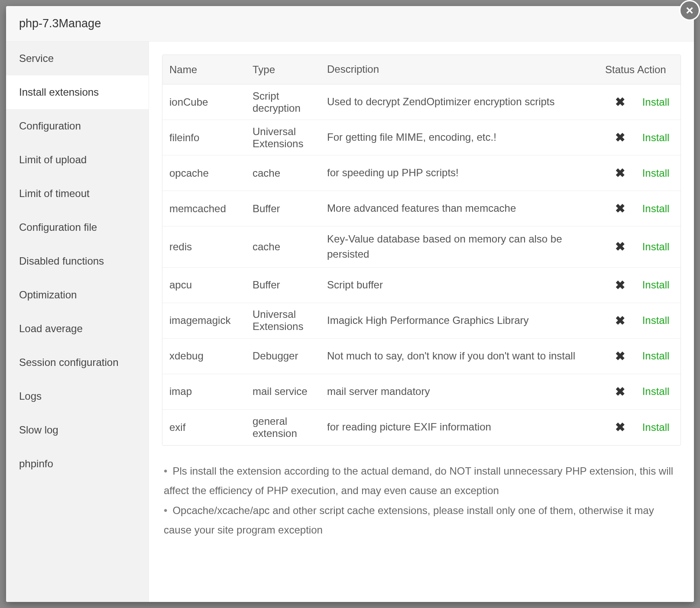 The image size is (700, 608). I want to click on sidebar-item-label: phpinfo, so click(36, 464).